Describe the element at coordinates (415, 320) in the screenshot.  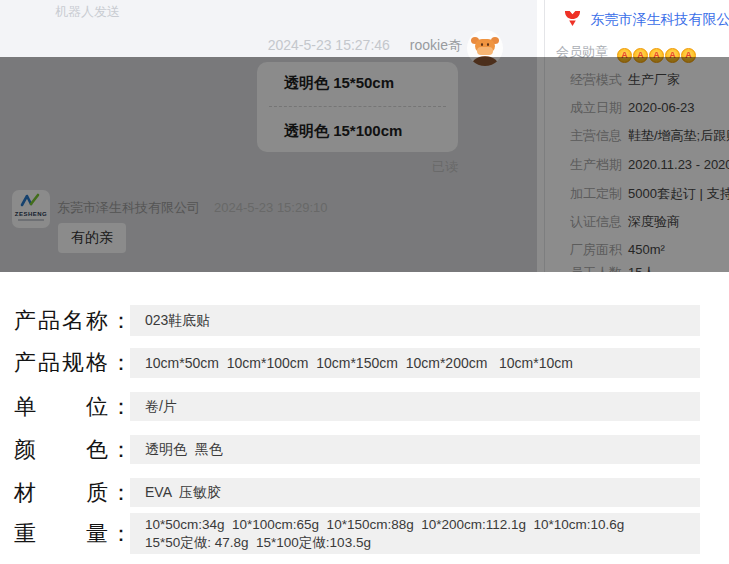
I see `spec-value-box: 023鞋底贴` at that location.